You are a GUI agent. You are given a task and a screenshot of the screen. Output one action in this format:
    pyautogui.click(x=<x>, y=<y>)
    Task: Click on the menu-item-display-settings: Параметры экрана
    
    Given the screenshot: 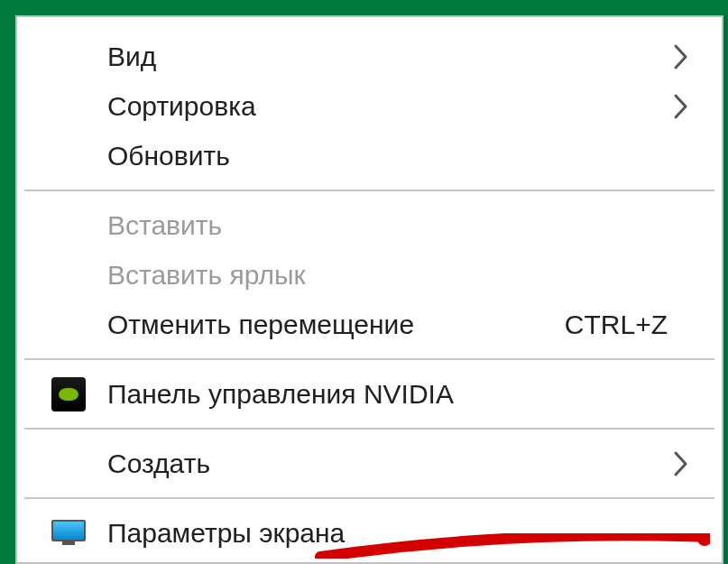 What is the action you would take?
    pyautogui.click(x=370, y=532)
    